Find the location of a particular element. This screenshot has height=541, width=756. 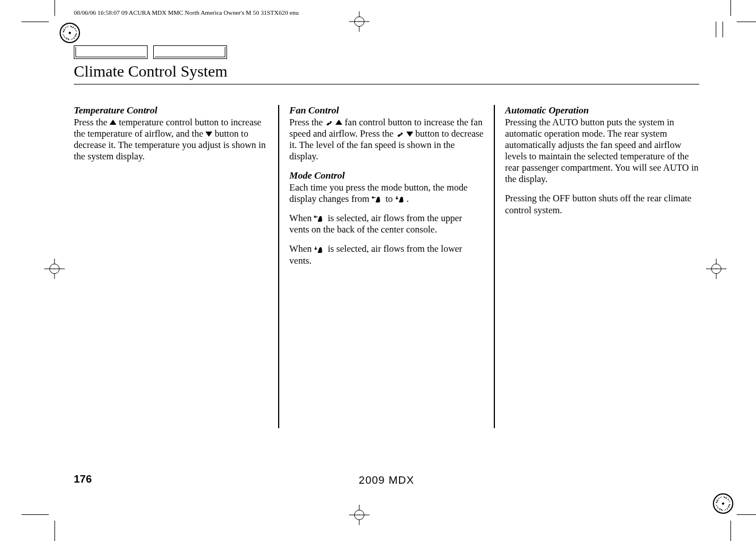

body-text: . is located at coordinates (408, 198).